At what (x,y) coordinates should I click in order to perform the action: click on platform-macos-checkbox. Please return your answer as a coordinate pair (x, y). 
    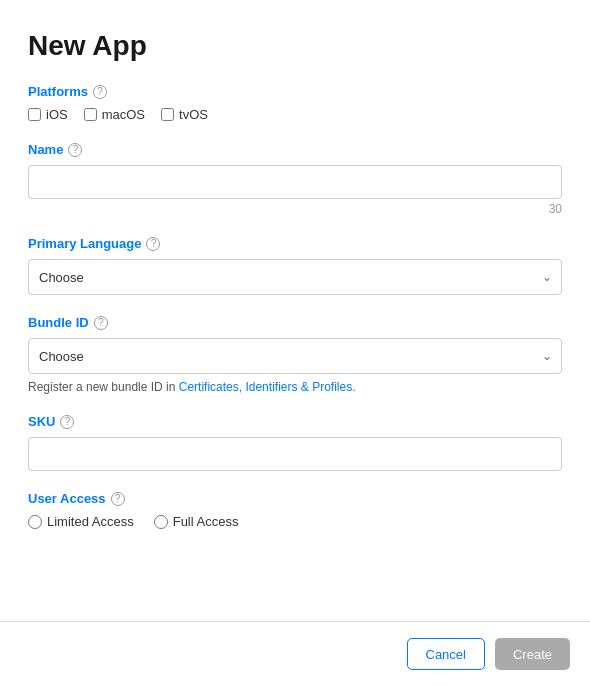
    Looking at the image, I should click on (90, 114).